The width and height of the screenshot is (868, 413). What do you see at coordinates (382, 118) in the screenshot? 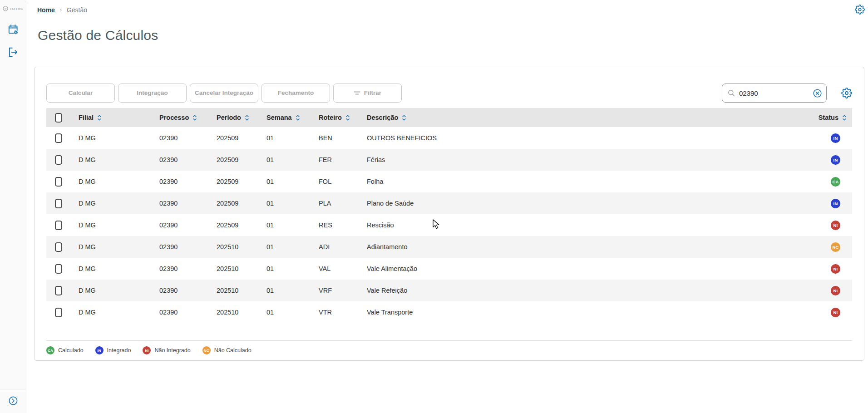
I see `column-label: Descrição` at bounding box center [382, 118].